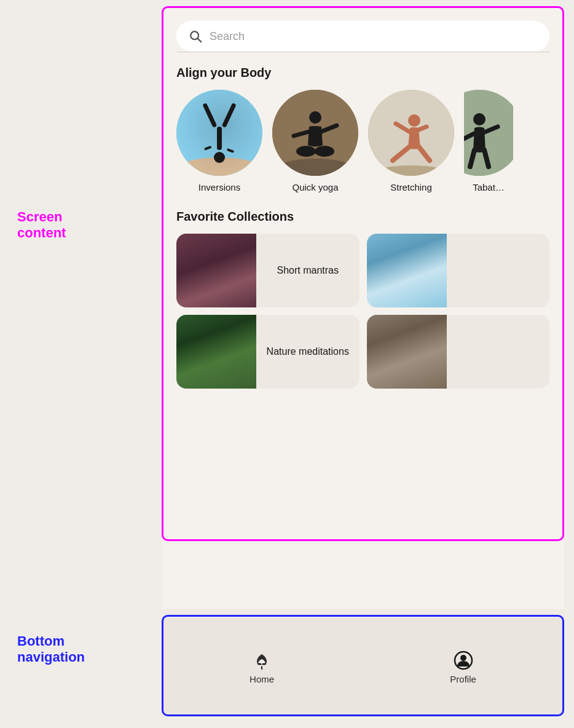  I want to click on list-item: Tabat…, so click(489, 141).